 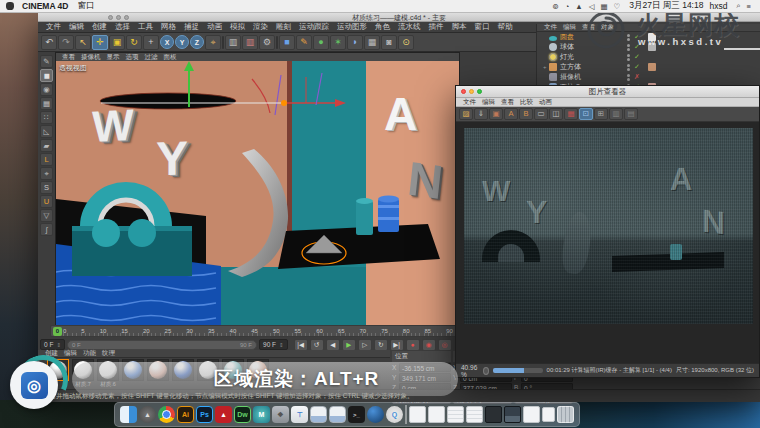 I want to click on maya: M, so click(x=262, y=414).